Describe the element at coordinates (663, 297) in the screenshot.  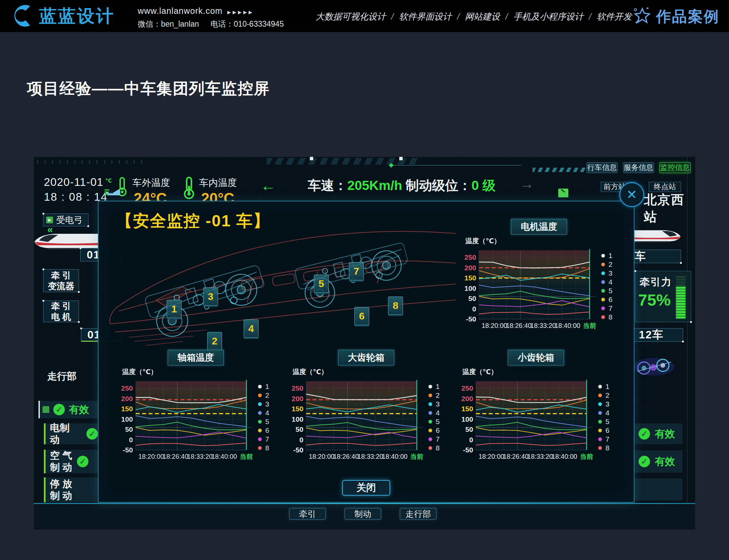
I see `traction-force-panel: 牵引力 75%` at that location.